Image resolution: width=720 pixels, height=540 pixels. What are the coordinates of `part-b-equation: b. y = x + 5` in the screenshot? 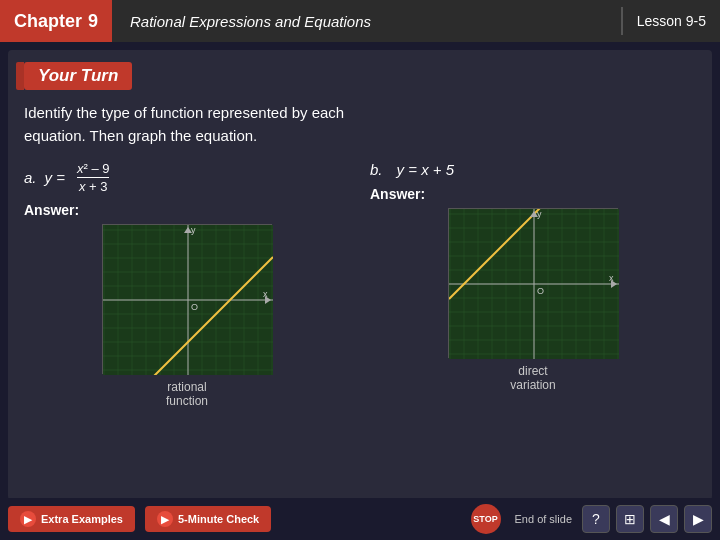 It's located at (533, 170).